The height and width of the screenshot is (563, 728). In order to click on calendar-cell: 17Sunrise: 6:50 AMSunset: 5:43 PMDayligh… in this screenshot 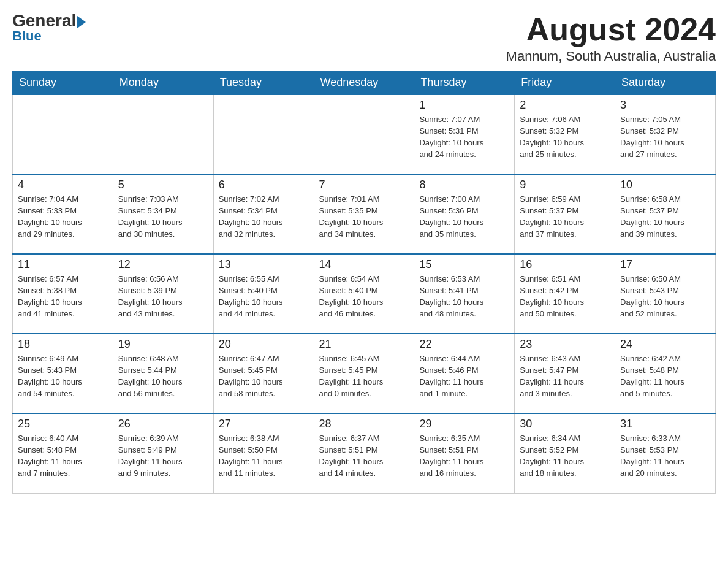, I will do `click(665, 294)`.